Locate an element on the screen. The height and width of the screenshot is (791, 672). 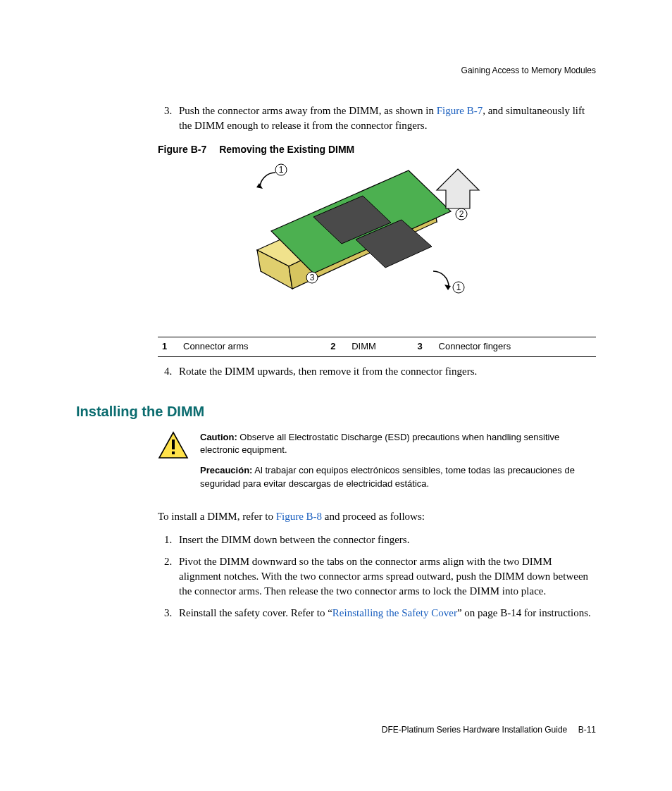
legend-2-num: 2 is located at coordinates (337, 347).